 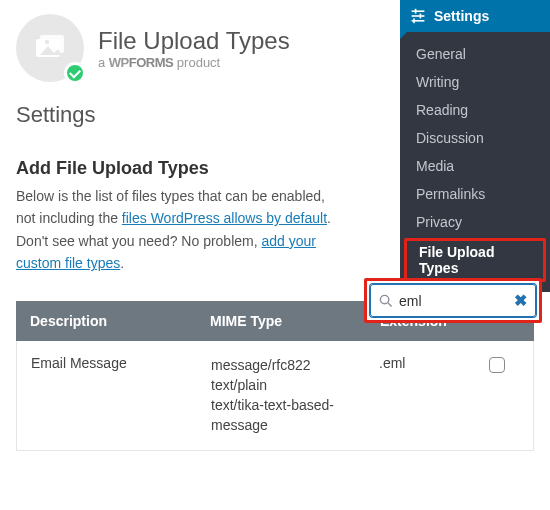 I want to click on sidebar-title: Settings, so click(x=462, y=16).